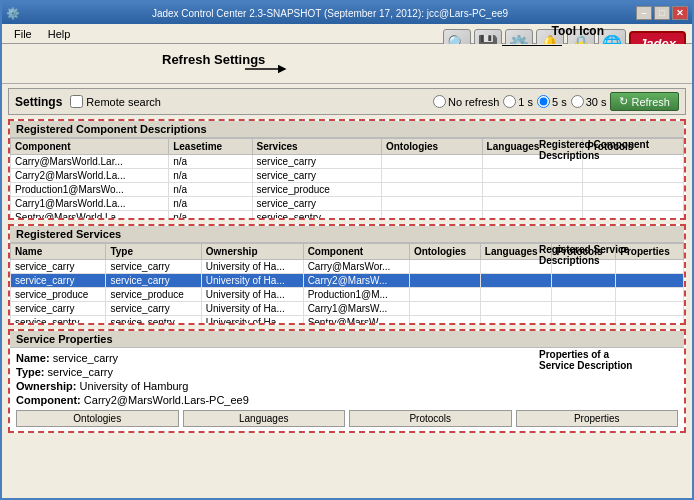 This screenshot has height=500, width=694. Describe the element at coordinates (348, 204) in the screenshot. I see `table-row: Carry1@MarsWorld.La...n/aservice_carry` at that location.